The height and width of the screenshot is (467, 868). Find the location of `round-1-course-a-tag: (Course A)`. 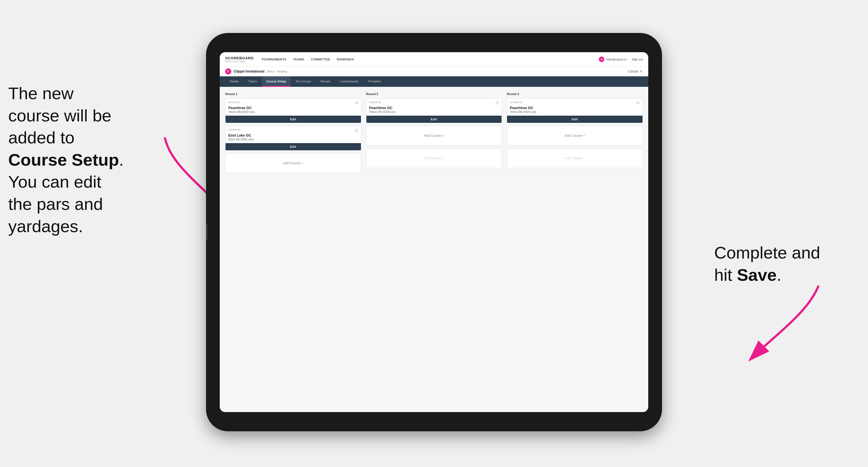

round-1-course-a-tag: (Course A) is located at coordinates (234, 102).